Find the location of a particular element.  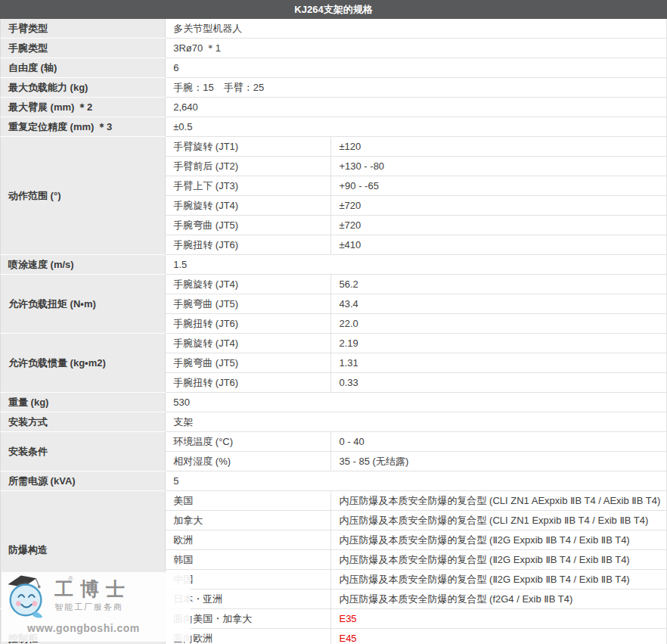

sub-label: 面向美国・加拿大 is located at coordinates (248, 619).